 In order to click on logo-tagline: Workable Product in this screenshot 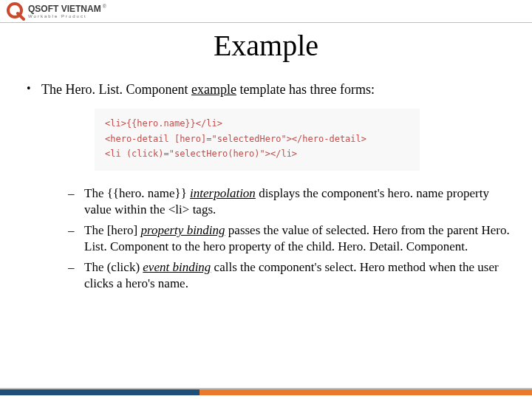, I will do `click(67, 16)`.